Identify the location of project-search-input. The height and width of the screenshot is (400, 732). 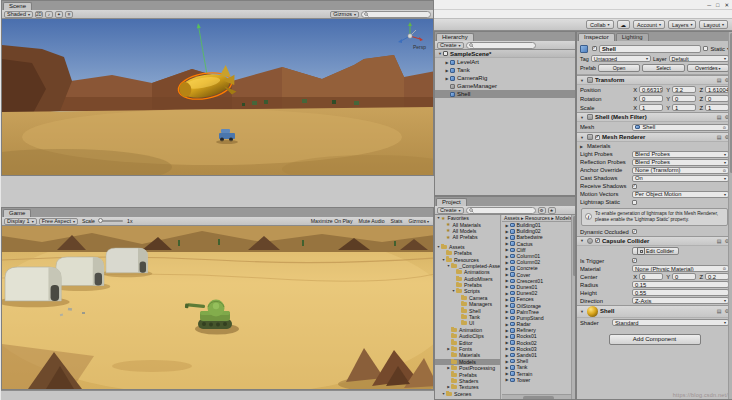
(501, 210).